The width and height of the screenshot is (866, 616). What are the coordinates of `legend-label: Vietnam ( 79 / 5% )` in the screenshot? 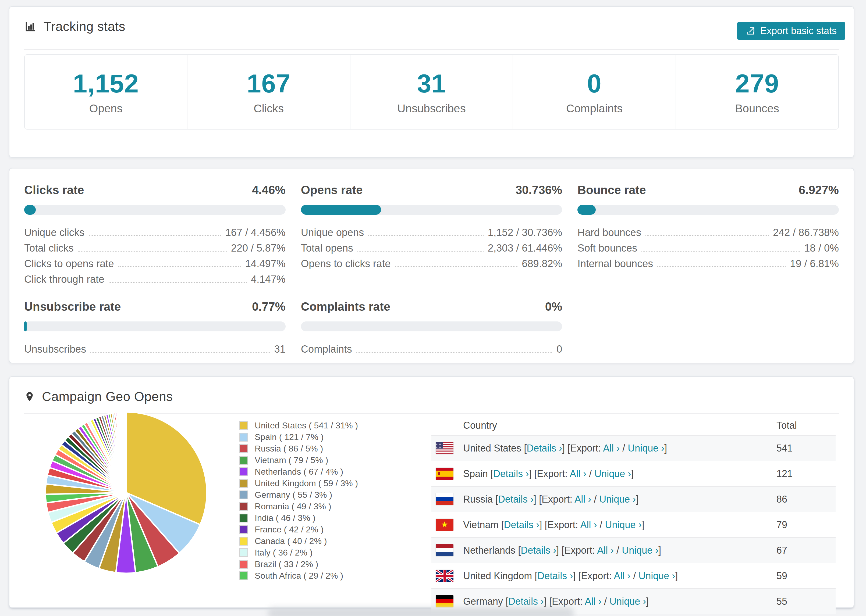 It's located at (291, 460).